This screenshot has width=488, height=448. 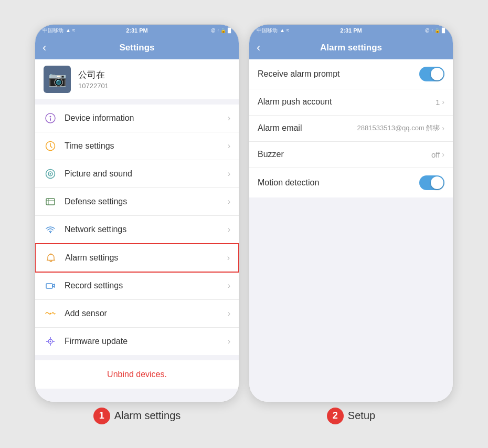 What do you see at coordinates (438, 102) in the screenshot?
I see `push-account-value: 1` at bounding box center [438, 102].